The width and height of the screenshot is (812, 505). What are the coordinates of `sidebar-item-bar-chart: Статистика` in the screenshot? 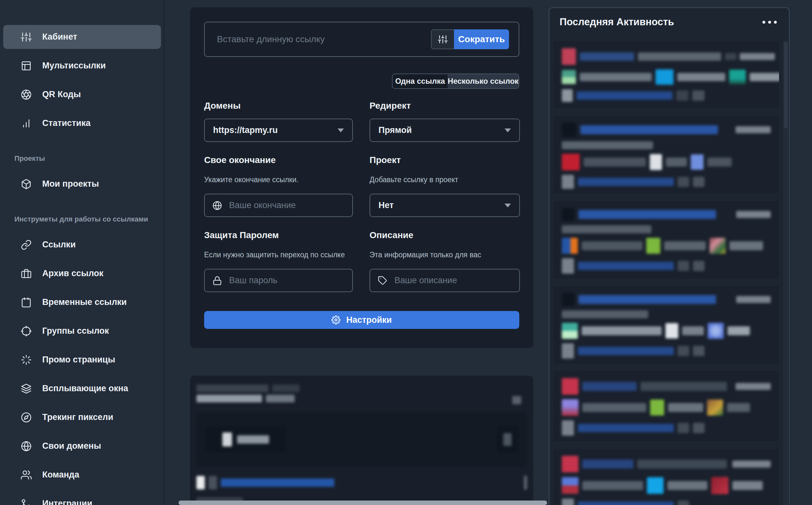 It's located at (82, 123).